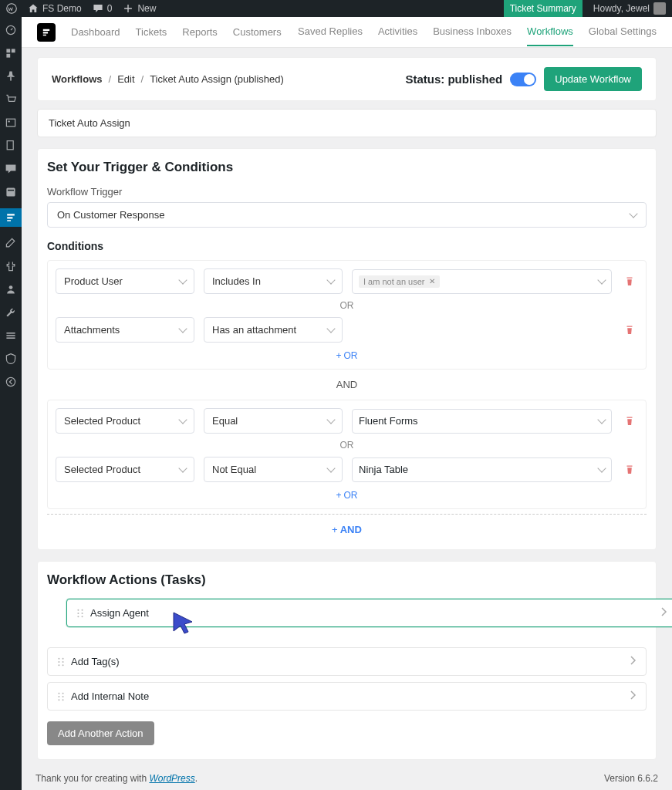 The image size is (672, 790). I want to click on condition-operator-select: Not Equal, so click(273, 469).